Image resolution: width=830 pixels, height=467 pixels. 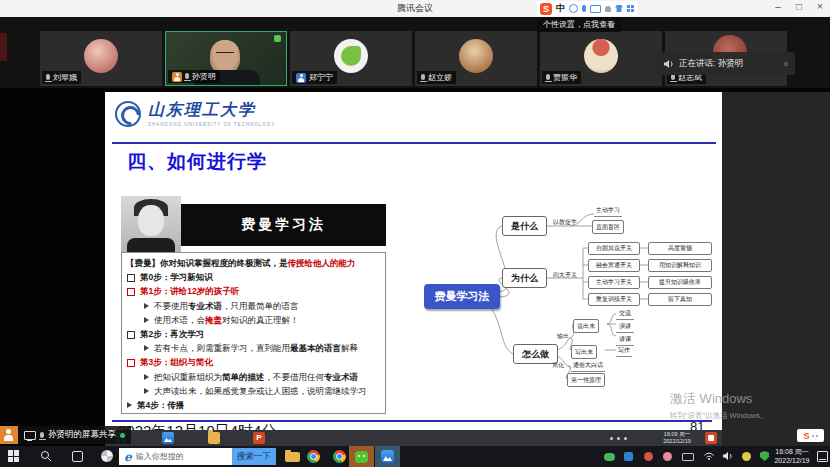 I want to click on task-view-button, so click(x=78, y=456).